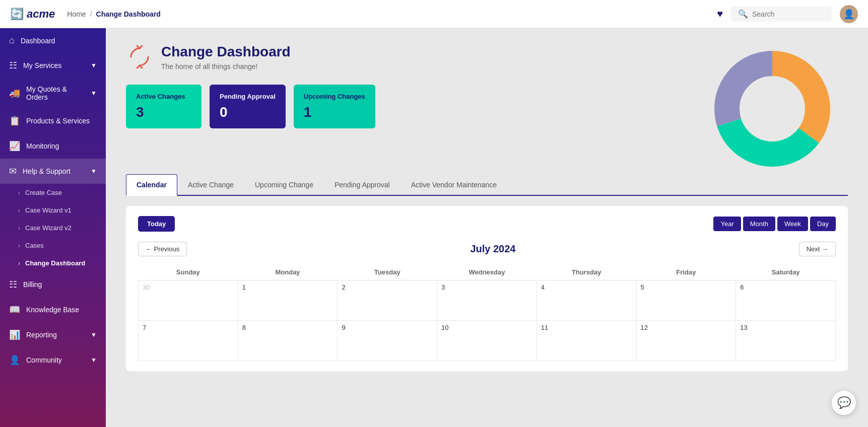 The image size is (868, 427). Describe the element at coordinates (164, 97) in the screenshot. I see `stat-label: Active Changes` at that location.